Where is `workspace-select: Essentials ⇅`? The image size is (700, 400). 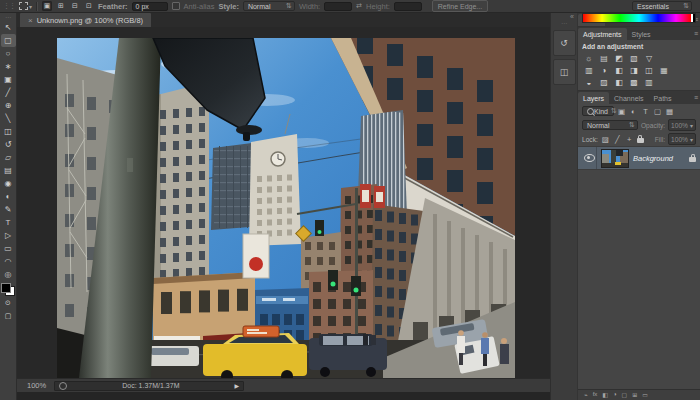 workspace-select: Essentials ⇅ is located at coordinates (662, 6).